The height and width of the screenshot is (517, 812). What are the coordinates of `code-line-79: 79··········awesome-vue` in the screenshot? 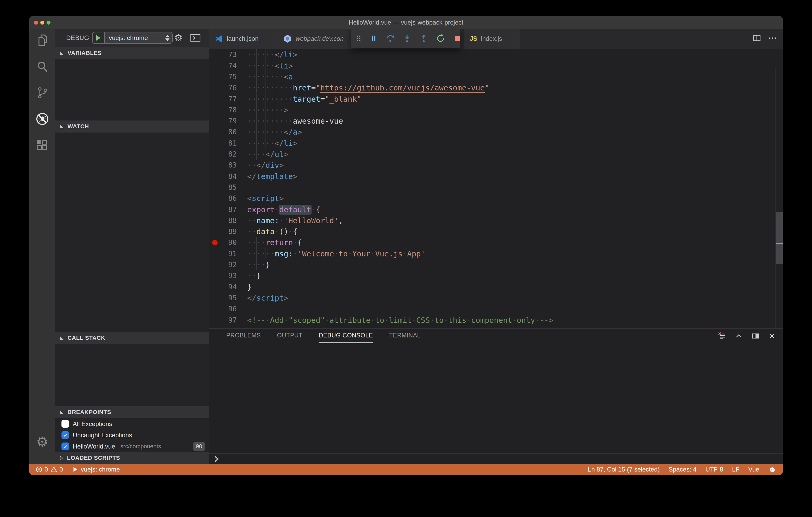 It's located at (492, 121).